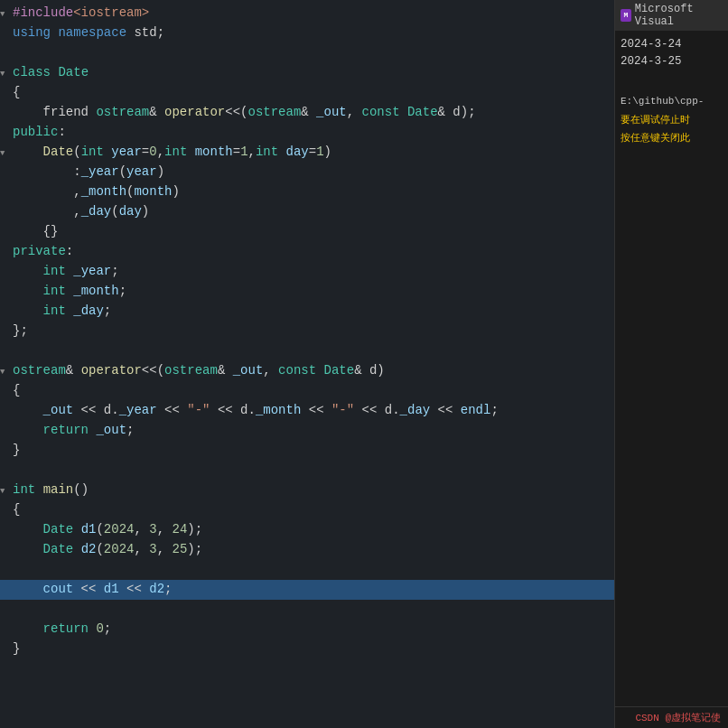  What do you see at coordinates (307, 371) in the screenshot?
I see `code-line: ▼ostream& operator<<(ostream& _out, cons…` at bounding box center [307, 371].